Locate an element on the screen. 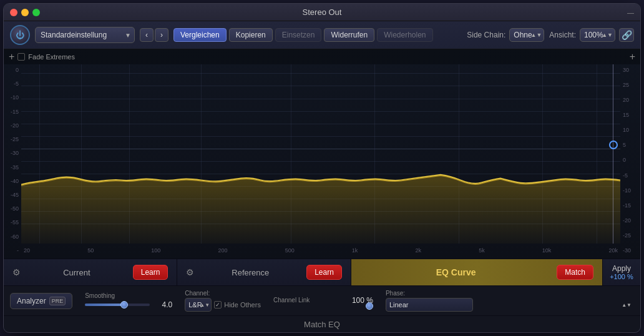  undo-button: Widerrufen is located at coordinates (349, 35).